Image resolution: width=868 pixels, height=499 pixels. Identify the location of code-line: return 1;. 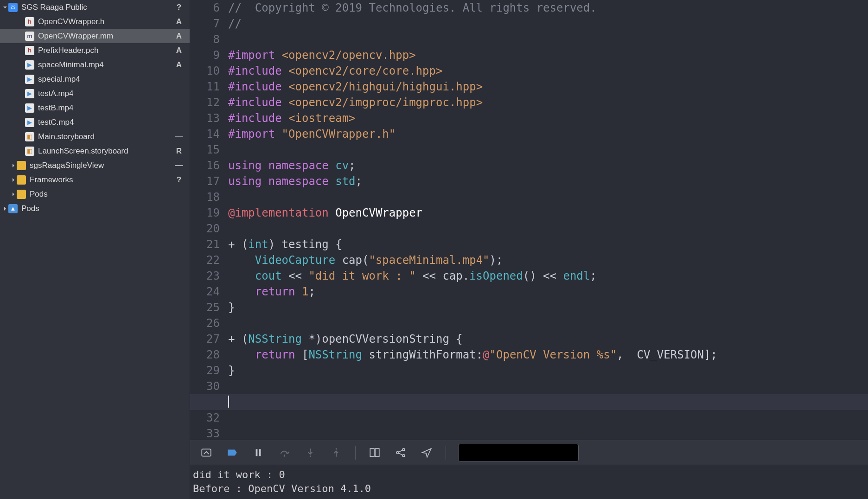
(547, 292).